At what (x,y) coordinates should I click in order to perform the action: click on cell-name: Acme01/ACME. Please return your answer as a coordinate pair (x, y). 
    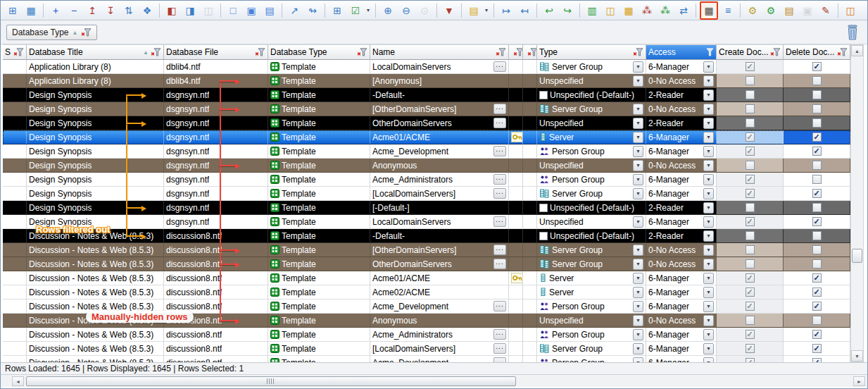
    Looking at the image, I should click on (439, 137).